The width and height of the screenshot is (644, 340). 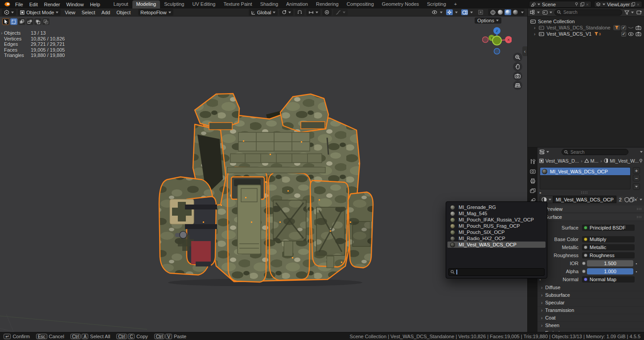 I want to click on expand-arrow: ▸, so click(x=541, y=193).